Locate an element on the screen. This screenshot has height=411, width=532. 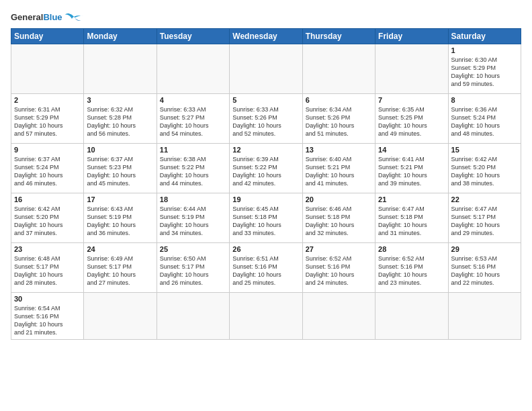
col-header-monday: Monday is located at coordinates (120, 36).